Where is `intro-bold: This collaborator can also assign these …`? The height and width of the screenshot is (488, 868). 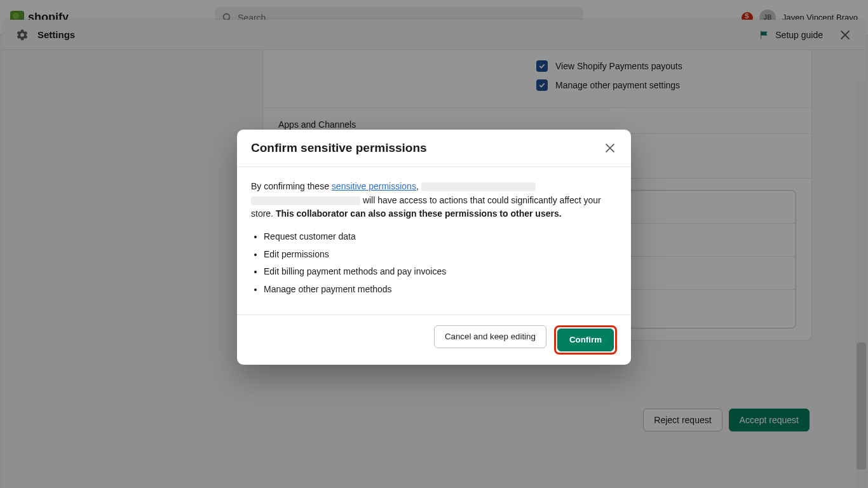
intro-bold: This collaborator can also assign these … is located at coordinates (419, 214).